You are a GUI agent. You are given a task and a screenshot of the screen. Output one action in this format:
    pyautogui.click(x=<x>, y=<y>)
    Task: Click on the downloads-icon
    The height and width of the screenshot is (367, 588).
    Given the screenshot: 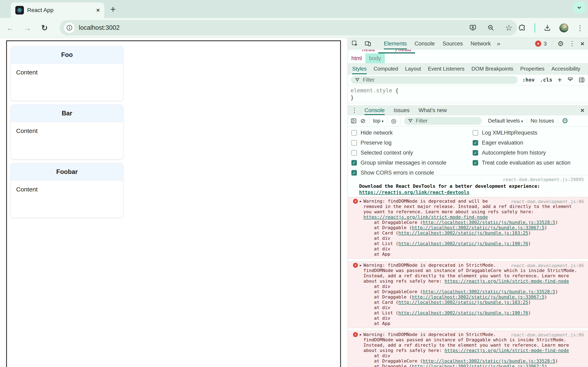 What is the action you would take?
    pyautogui.click(x=547, y=28)
    